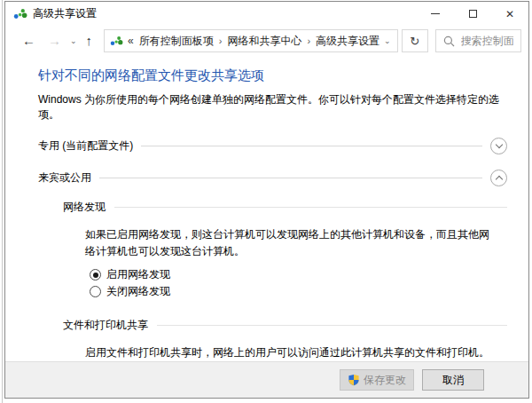 This screenshot has height=403, width=532. Describe the element at coordinates (28, 41) in the screenshot. I see `back-button: ←` at that location.